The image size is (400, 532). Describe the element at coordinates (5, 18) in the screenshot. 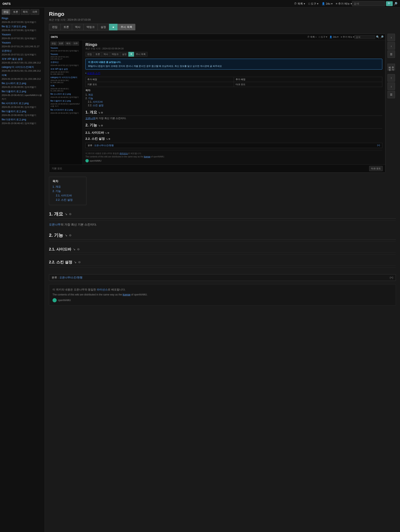

I see `sidebar-link-ringo: Ringo` at that location.